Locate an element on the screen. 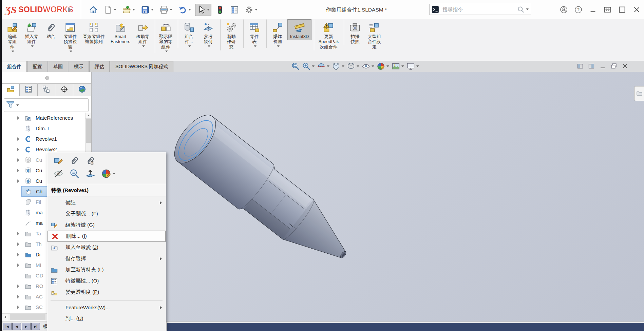  ribbon-button: 直線零組件 複製排列 is located at coordinates (94, 33).